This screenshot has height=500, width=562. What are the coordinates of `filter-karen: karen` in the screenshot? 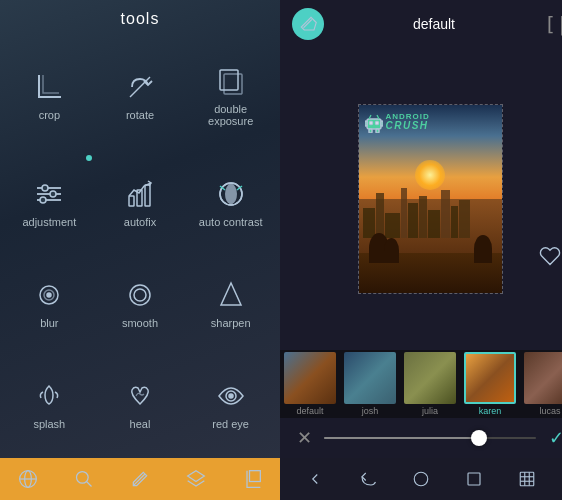 It's located at (490, 384).